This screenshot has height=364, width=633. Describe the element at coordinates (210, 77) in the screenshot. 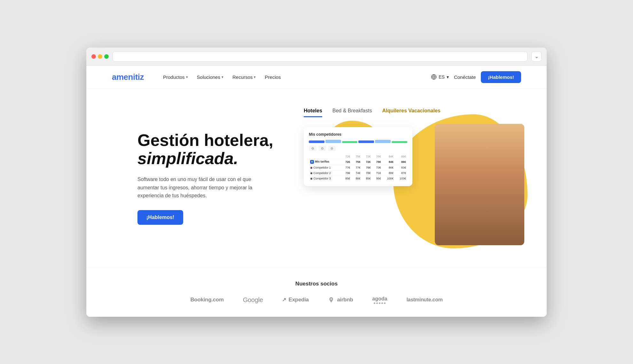

I see `nav-item-soluciones: Soluciones ▾` at that location.